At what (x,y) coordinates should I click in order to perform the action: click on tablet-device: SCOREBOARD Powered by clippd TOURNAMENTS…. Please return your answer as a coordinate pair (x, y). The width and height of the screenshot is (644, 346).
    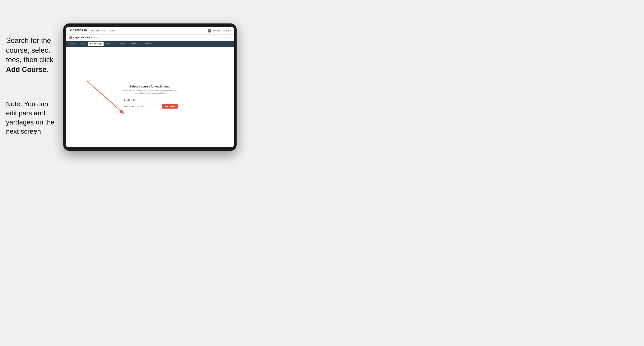
    Looking at the image, I should click on (150, 87).